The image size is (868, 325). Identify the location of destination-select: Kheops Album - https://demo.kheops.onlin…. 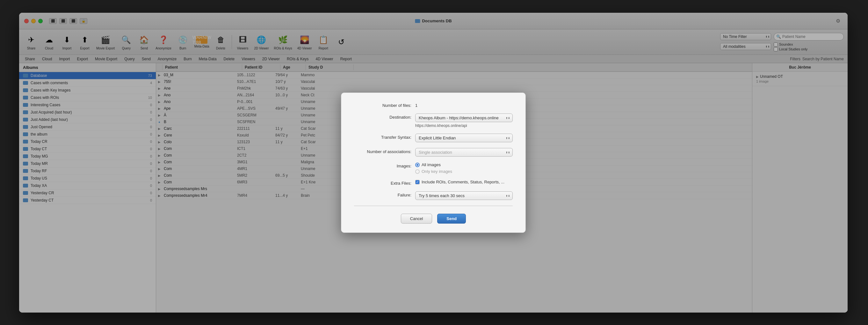
(464, 118).